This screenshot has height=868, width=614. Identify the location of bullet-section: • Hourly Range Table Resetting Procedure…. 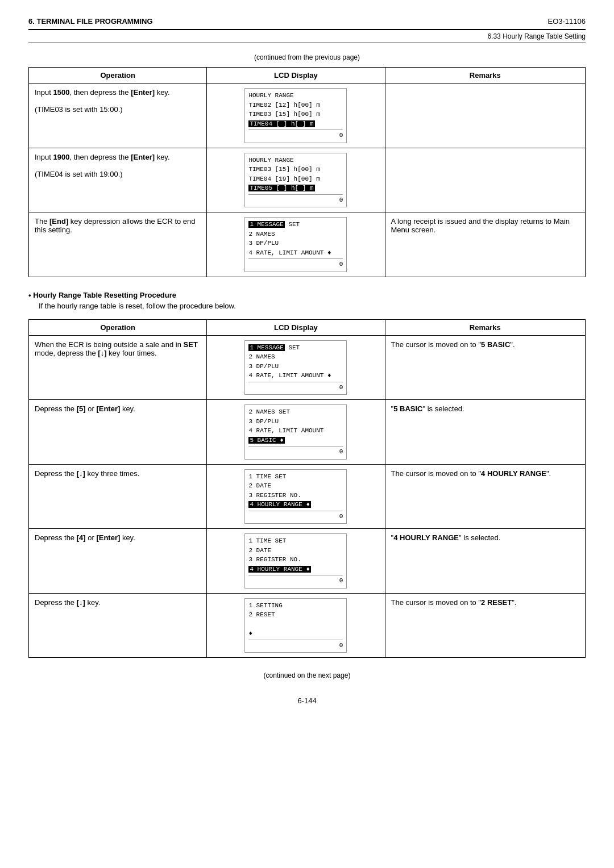
(307, 301).